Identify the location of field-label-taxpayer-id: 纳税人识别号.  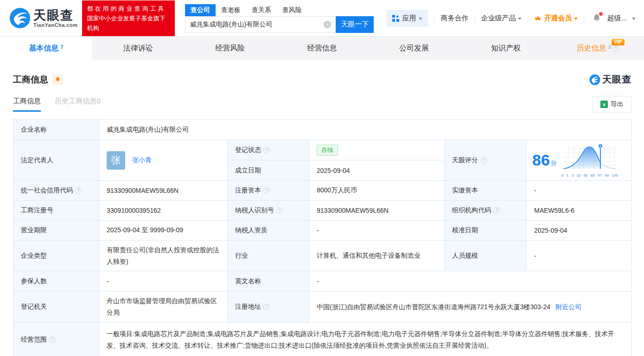
(268, 210).